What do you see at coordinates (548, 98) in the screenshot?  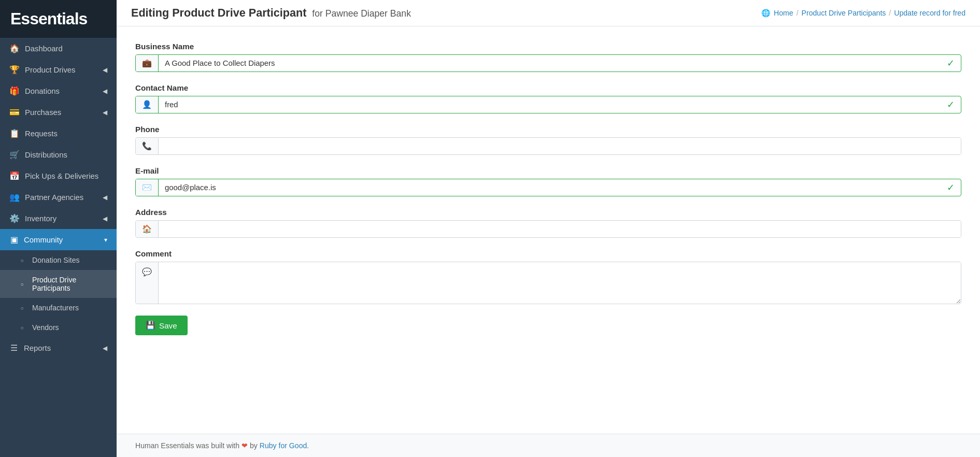 I see `contact-name-group: Contact Name 👤 ✓` at bounding box center [548, 98].